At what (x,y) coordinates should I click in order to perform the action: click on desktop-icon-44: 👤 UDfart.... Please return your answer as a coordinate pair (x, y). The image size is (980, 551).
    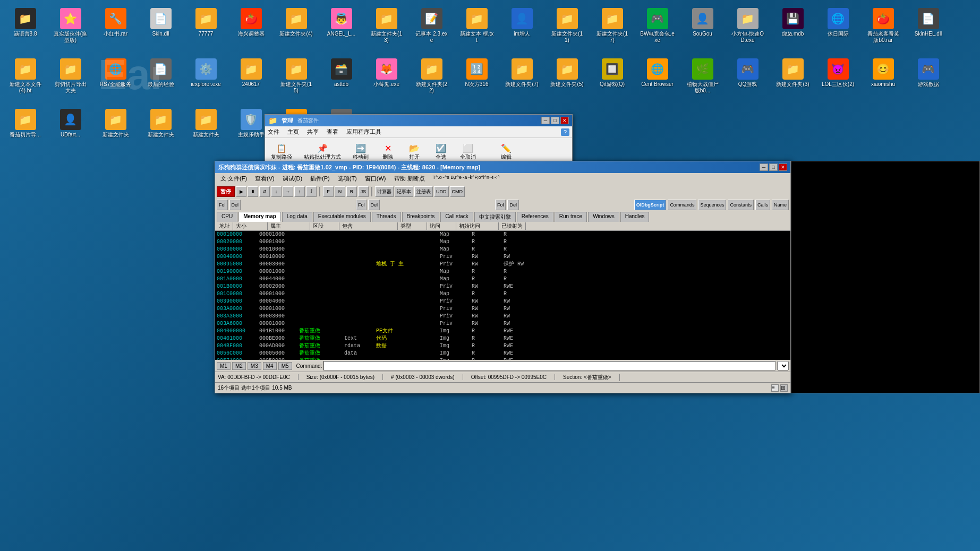
    Looking at the image, I should click on (70, 130).